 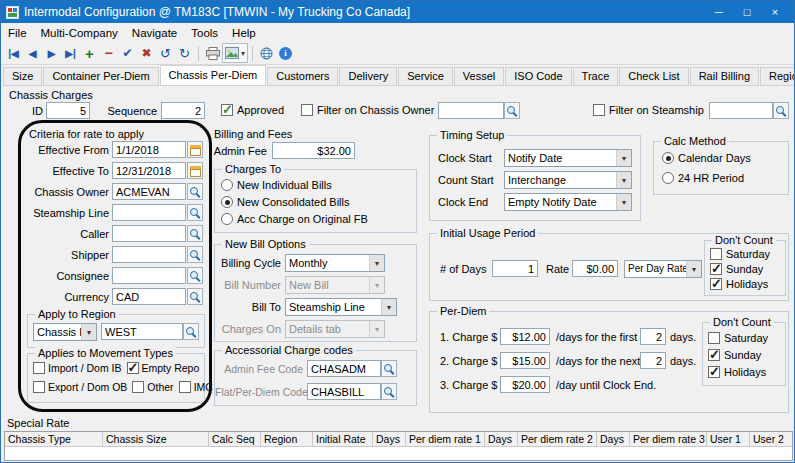 What do you see at coordinates (341, 307) in the screenshot?
I see `bill-to-select: Steamship Line` at bounding box center [341, 307].